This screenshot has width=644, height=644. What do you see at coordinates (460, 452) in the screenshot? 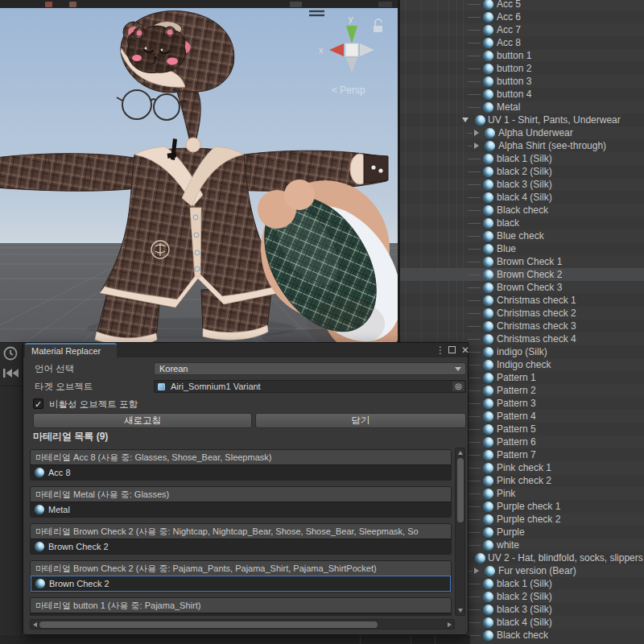
I see `scroll-up-icon` at bounding box center [460, 452].